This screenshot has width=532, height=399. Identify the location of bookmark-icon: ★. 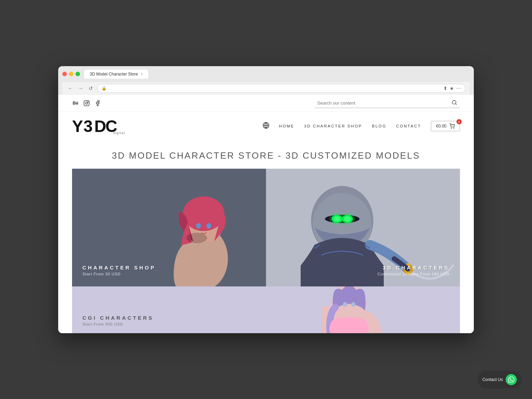
(452, 88).